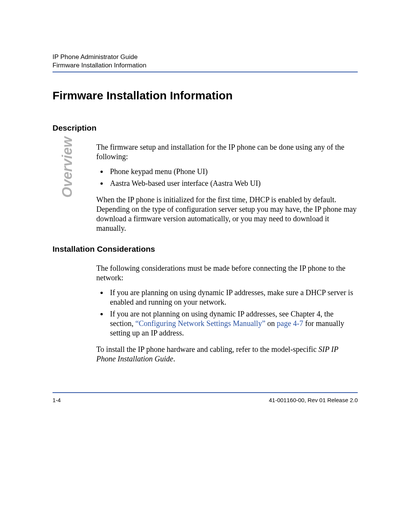  I want to click on footer-rule, so click(205, 393).